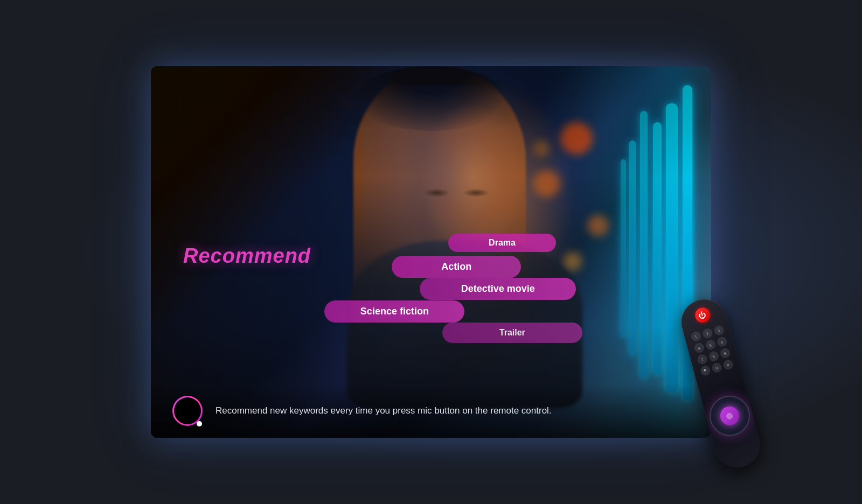  Describe the element at coordinates (456, 267) in the screenshot. I see `pill-action: Action` at that location.